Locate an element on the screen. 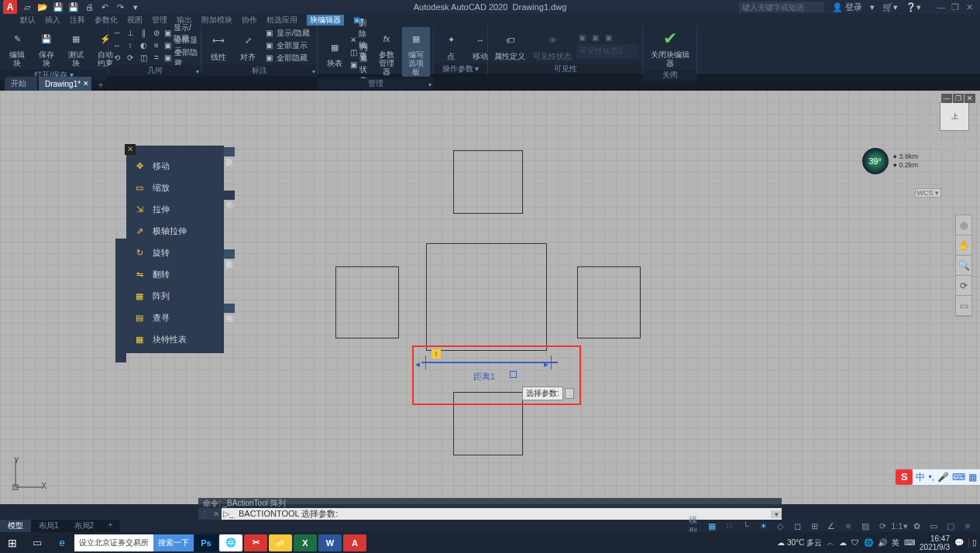  undo-icon: ↶ is located at coordinates (105, 7).